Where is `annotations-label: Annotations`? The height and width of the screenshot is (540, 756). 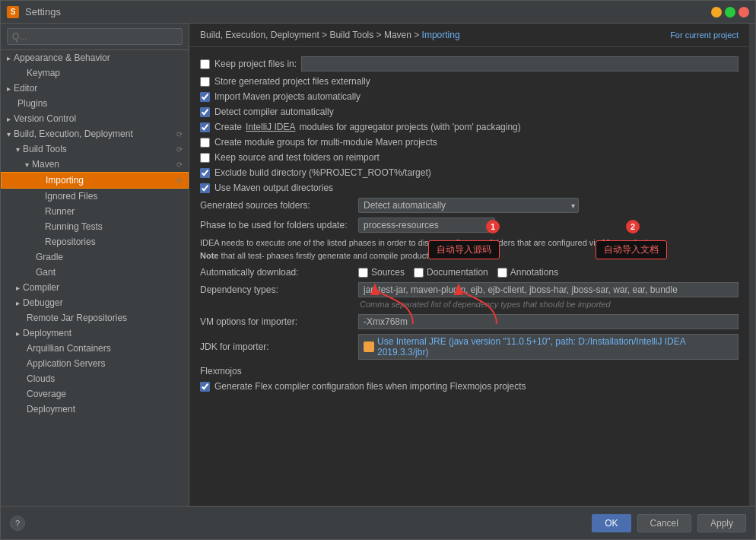 annotations-label: Annotations is located at coordinates (528, 272).